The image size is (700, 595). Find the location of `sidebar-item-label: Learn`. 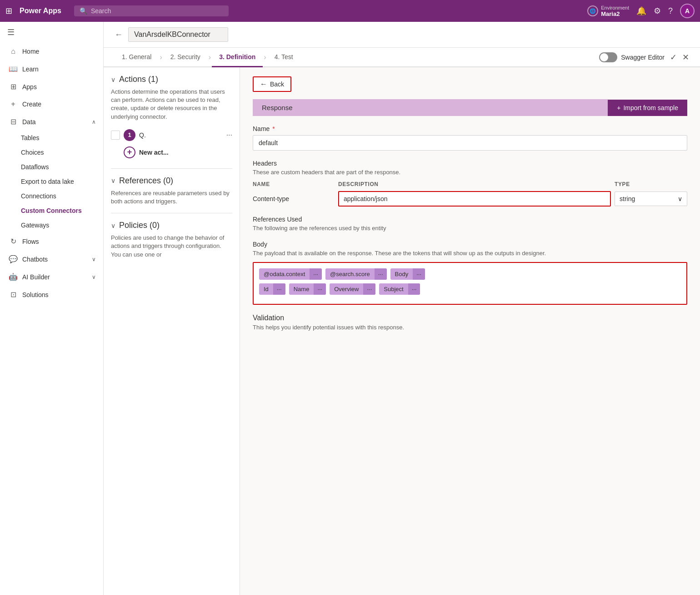

sidebar-item-label: Learn is located at coordinates (30, 69).